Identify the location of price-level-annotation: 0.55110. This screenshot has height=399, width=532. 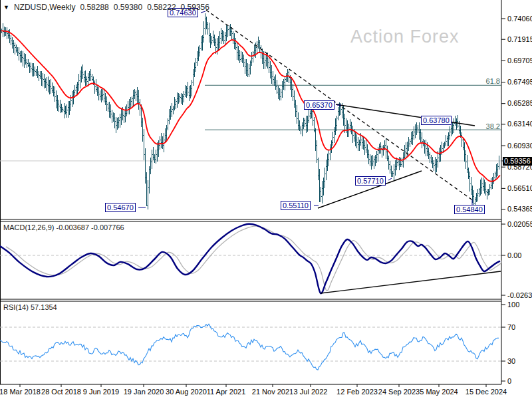
(295, 205).